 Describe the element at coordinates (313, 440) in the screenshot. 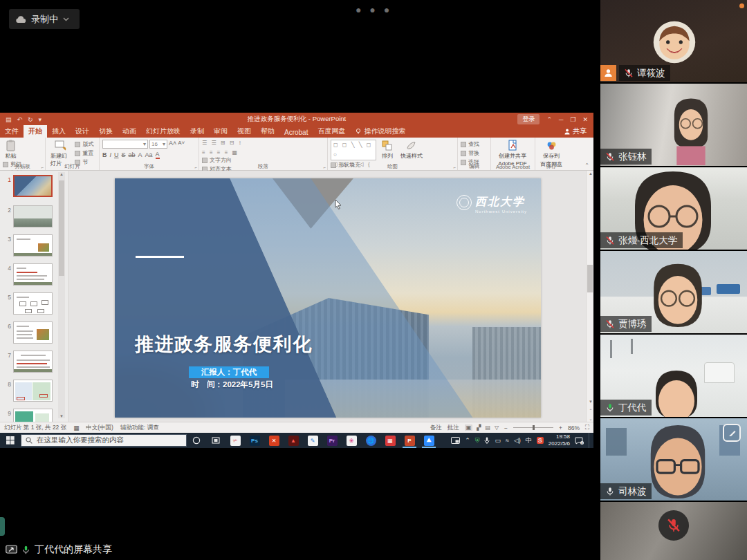

I see `taskbar-app-wps: ✎` at that location.